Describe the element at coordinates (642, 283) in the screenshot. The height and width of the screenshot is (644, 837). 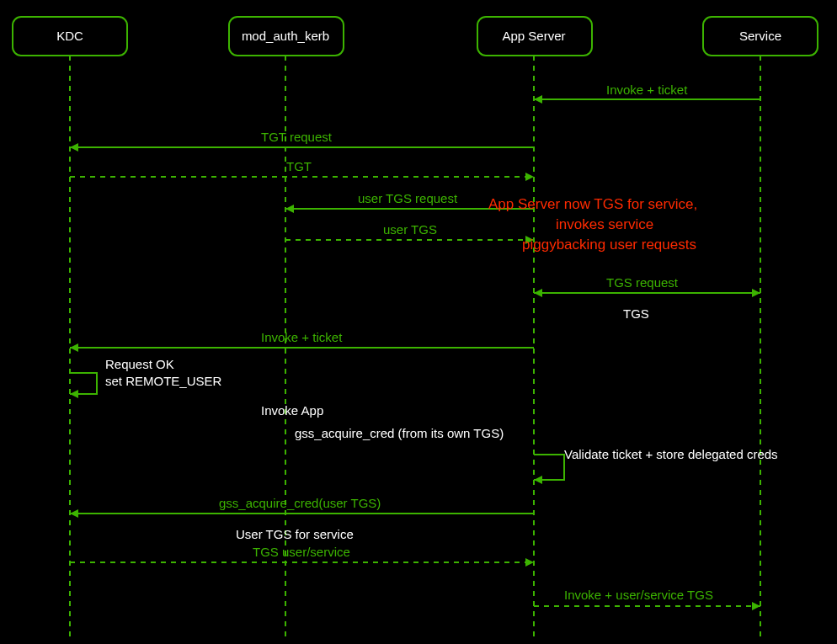
I see `label-m6: TGS request` at that location.